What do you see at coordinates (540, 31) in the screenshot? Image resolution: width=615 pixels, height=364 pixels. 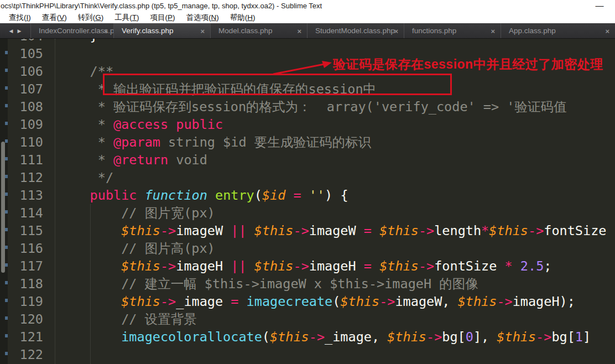 I see `tab-label: App.class.php` at bounding box center [540, 31].